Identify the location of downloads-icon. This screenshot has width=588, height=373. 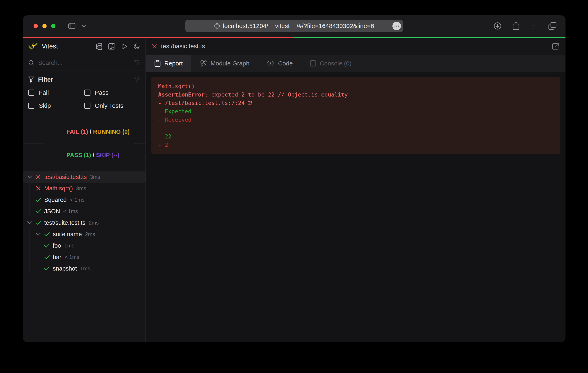
(498, 26).